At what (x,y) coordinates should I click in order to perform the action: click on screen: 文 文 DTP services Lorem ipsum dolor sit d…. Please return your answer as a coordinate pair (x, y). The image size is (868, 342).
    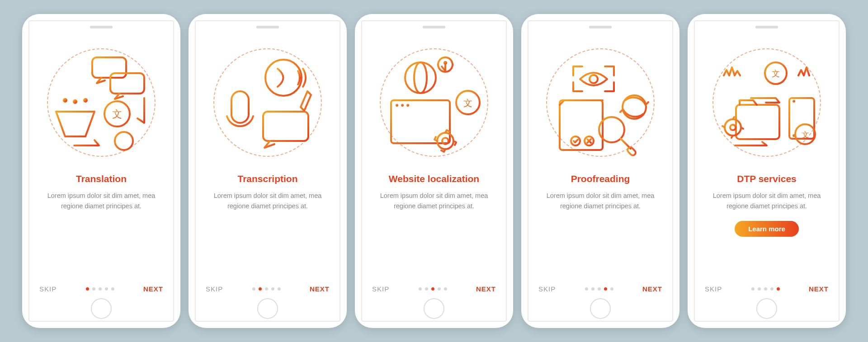
    Looking at the image, I should click on (767, 171).